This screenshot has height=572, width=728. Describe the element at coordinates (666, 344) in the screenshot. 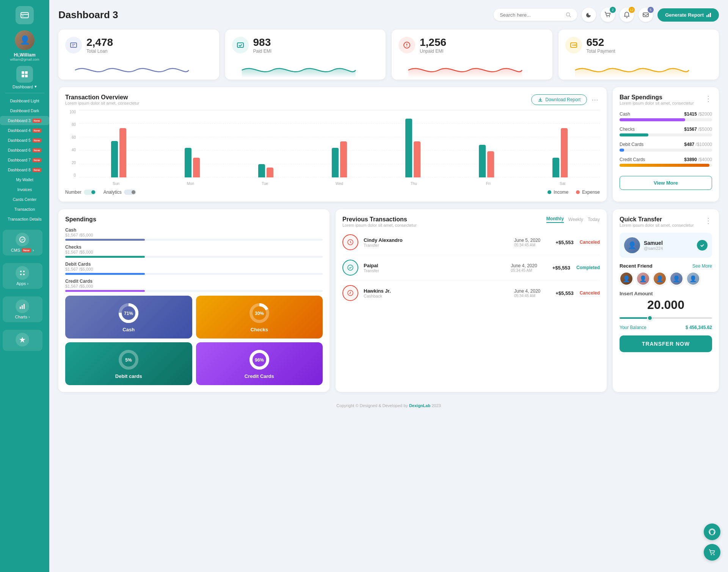

I see `transfer-now-btn: TRANSFER NOW` at that location.